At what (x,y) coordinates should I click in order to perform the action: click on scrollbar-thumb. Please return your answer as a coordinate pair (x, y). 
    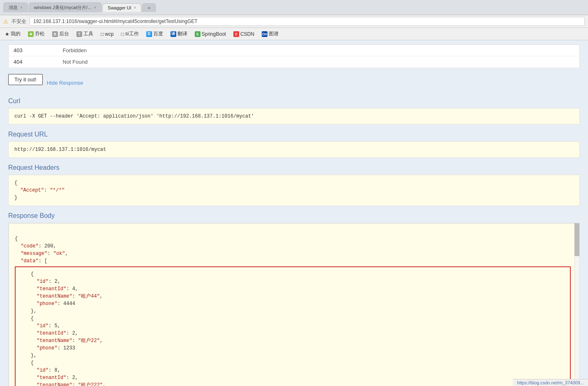
    Looking at the image, I should click on (577, 240).